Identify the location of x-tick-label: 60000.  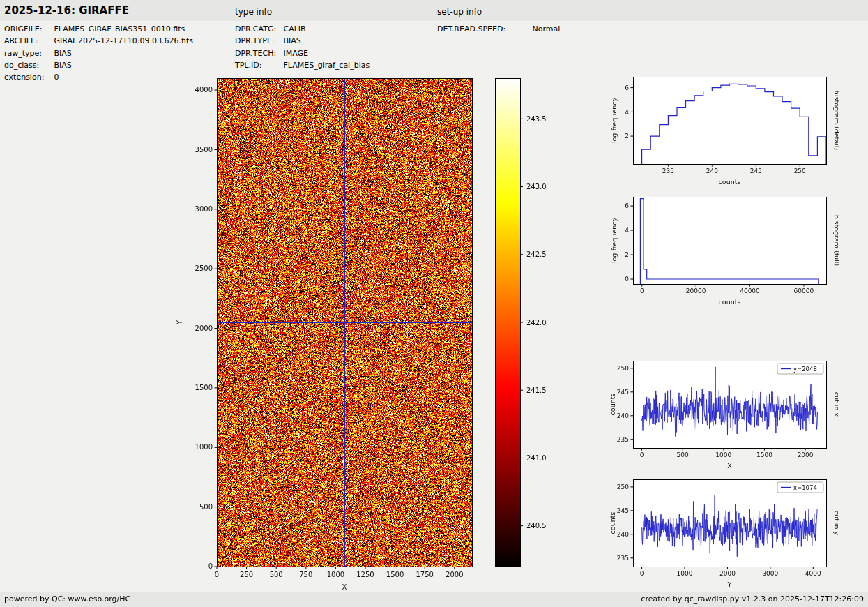
(805, 291).